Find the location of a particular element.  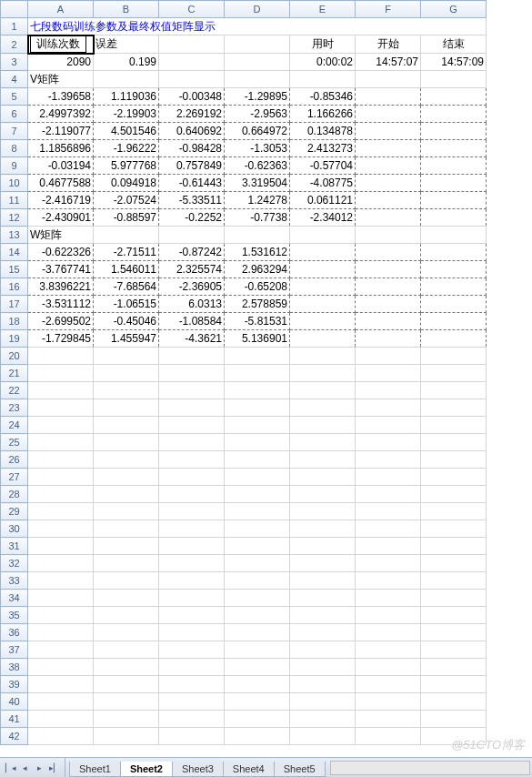

row-header: 17 is located at coordinates (15, 304).